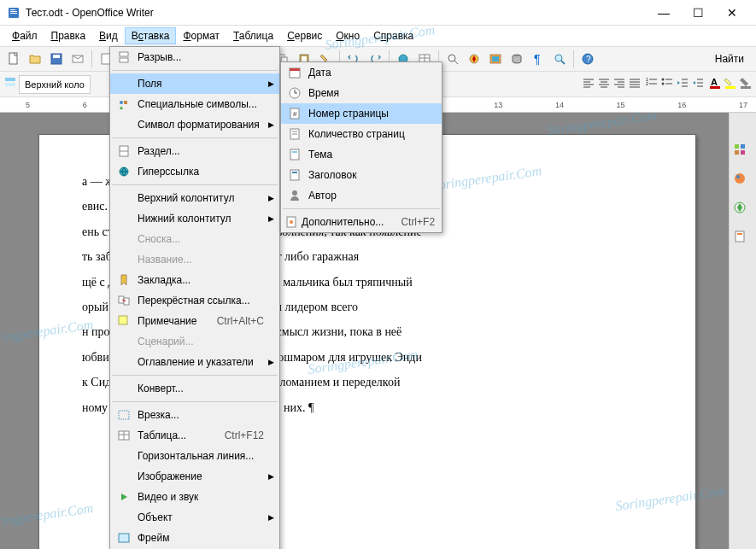  I want to click on sidebar-properties-icon, so click(743, 153).